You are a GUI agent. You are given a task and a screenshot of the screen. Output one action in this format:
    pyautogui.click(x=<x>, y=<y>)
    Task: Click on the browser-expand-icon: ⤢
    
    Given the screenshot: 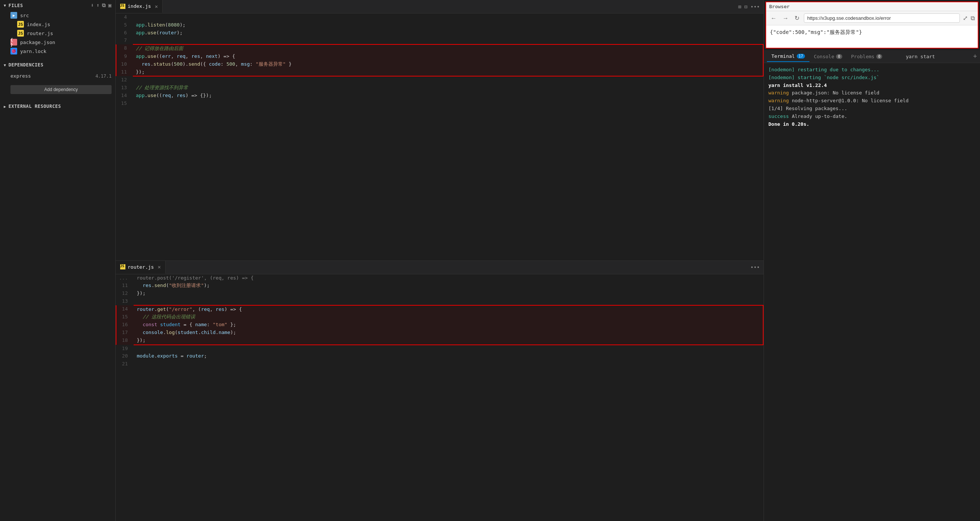 What is the action you would take?
    pyautogui.click(x=966, y=18)
    